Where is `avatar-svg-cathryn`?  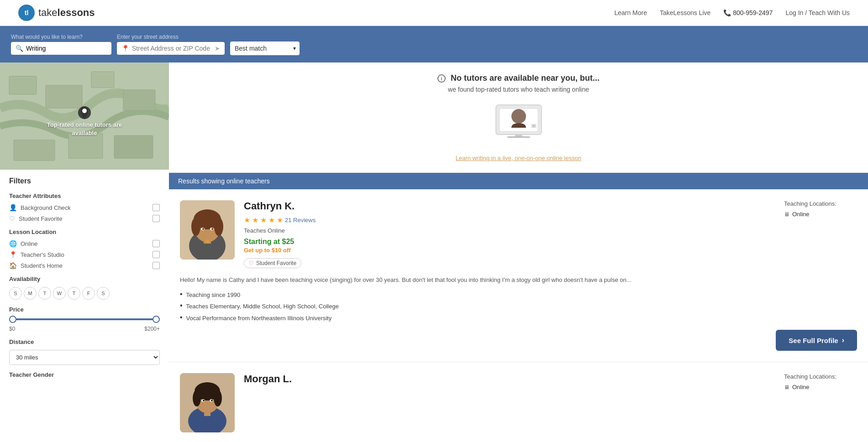 avatar-svg-cathryn is located at coordinates (207, 230).